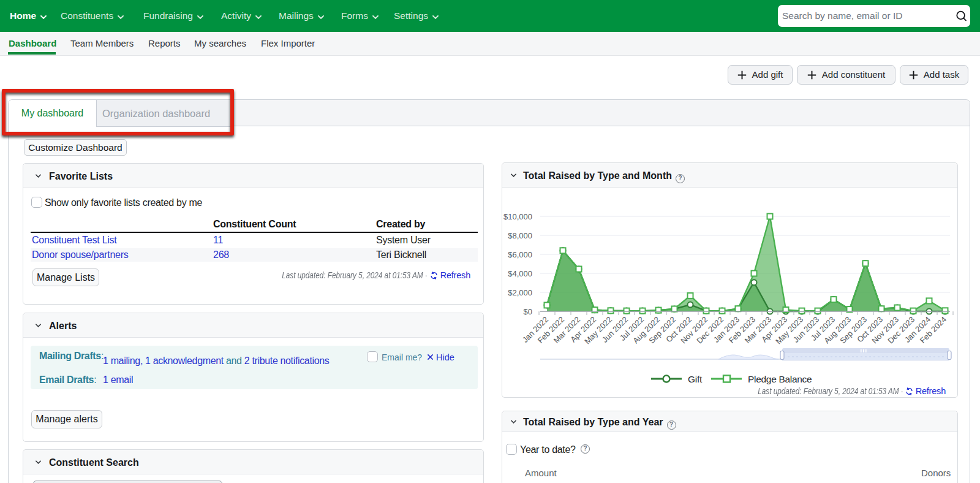 This screenshot has height=483, width=980. I want to click on svg-text: $10,000, so click(518, 217).